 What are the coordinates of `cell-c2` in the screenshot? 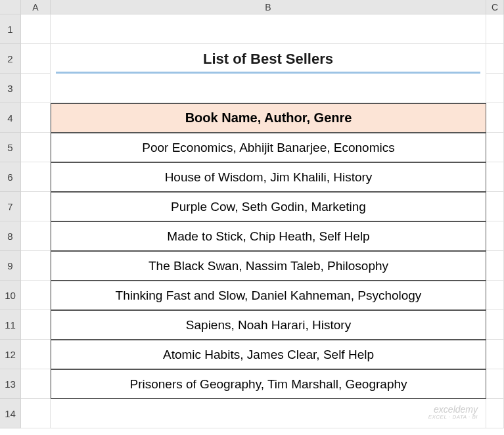 It's located at (495, 59).